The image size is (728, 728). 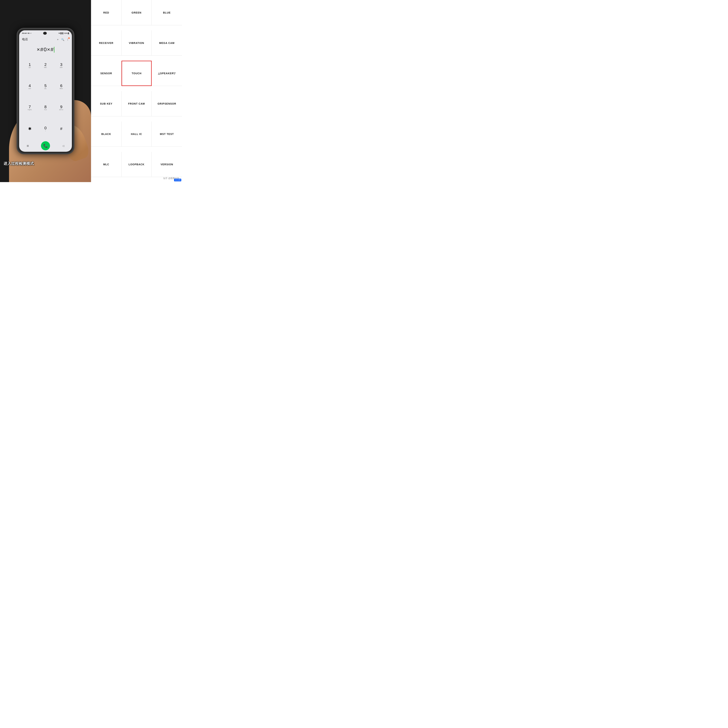 What do you see at coordinates (136, 91) in the screenshot?
I see `right-panel: RED GREEN BLUE RECEIVER VIBRATION MEGA C…` at bounding box center [136, 91].